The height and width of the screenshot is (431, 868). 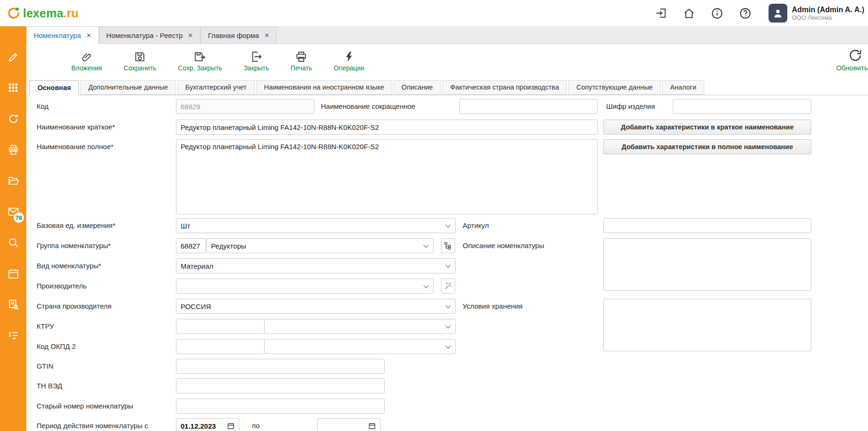 I want to click on lexema-logo-icon, so click(x=14, y=13).